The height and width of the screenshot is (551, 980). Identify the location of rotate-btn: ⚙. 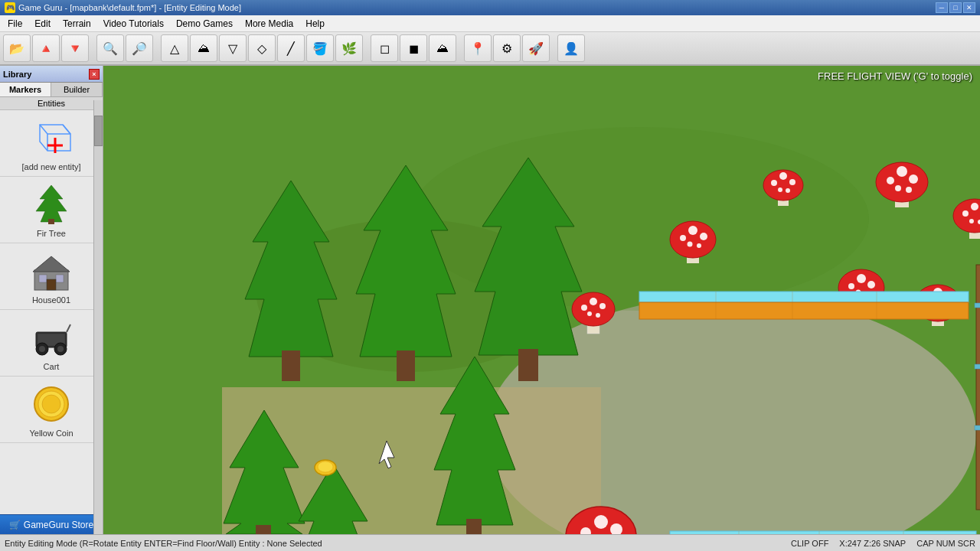
(507, 48).